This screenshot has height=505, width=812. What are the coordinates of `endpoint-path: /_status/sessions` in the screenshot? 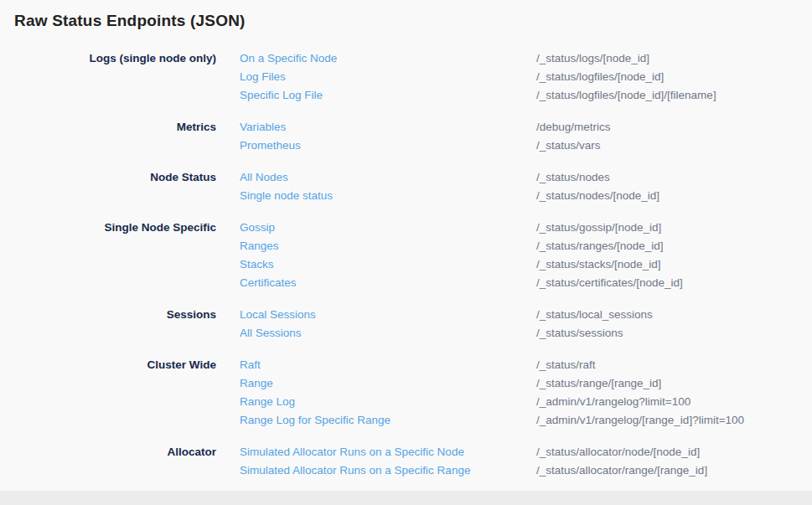 It's located at (674, 333).